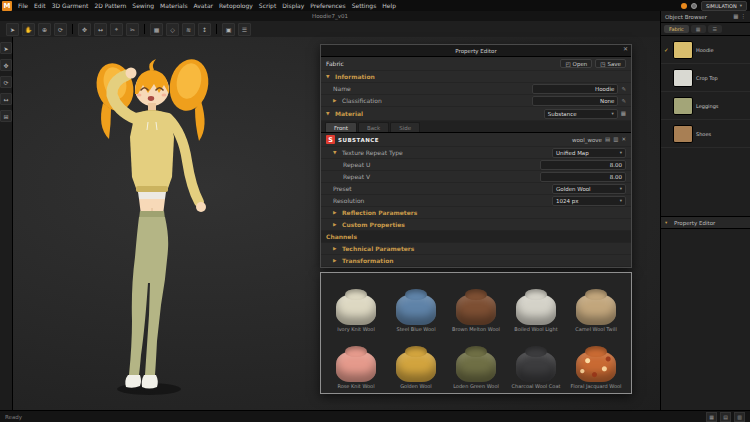 This screenshot has width=750, height=422. I want to click on material-thumbnail: Ivory Knit Wool, so click(356, 304).